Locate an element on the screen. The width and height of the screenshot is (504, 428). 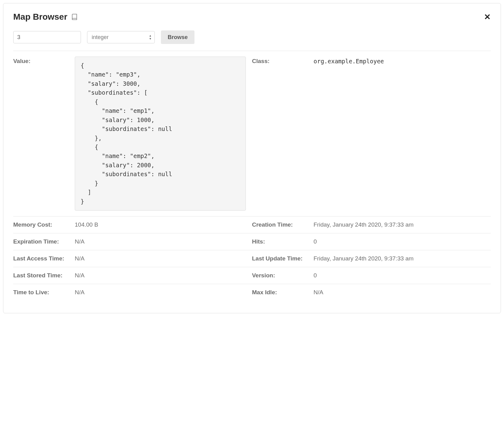
book-icon is located at coordinates (74, 17).